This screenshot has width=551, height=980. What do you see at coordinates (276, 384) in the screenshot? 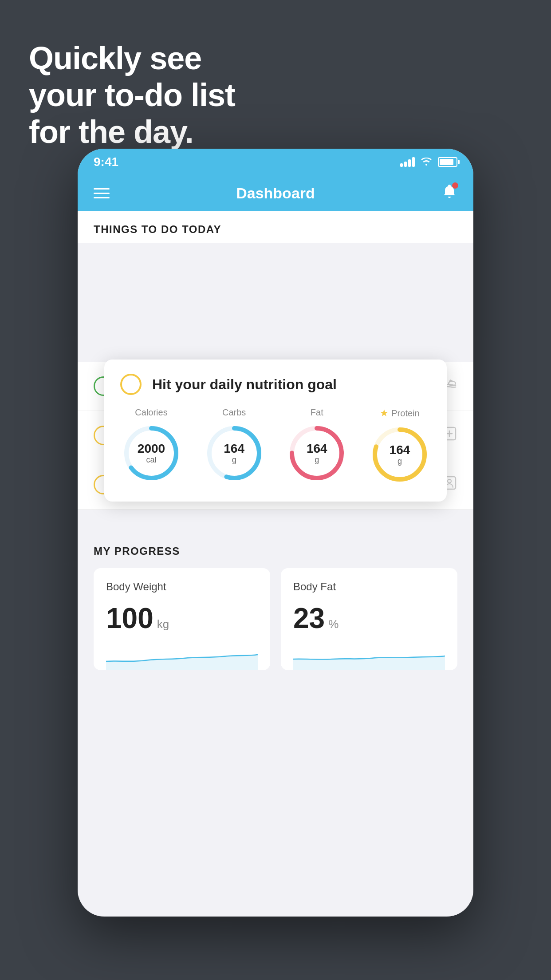
I see `nutrition-goal-row: Hit your daily nutrition goal` at bounding box center [276, 384].